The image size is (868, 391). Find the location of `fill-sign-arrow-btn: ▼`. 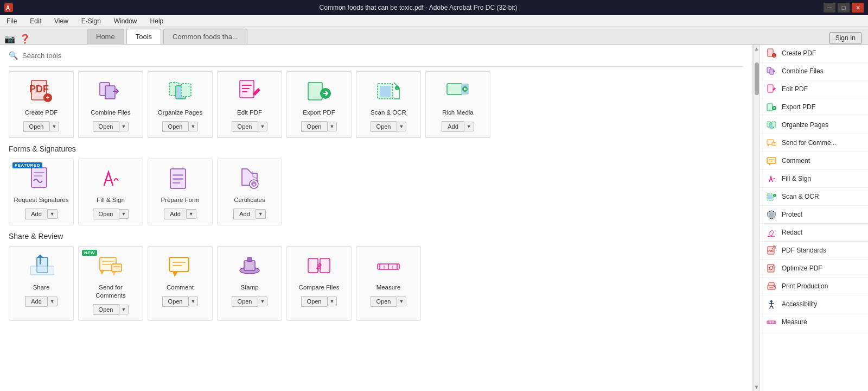

fill-sign-arrow-btn: ▼ is located at coordinates (124, 214).